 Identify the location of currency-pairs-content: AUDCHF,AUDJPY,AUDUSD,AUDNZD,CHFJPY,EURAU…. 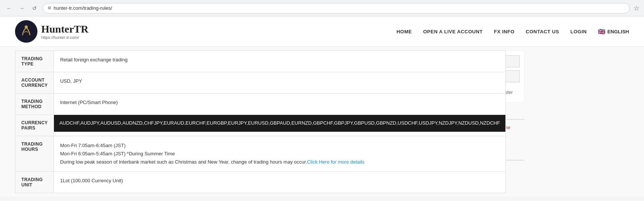
(279, 124).